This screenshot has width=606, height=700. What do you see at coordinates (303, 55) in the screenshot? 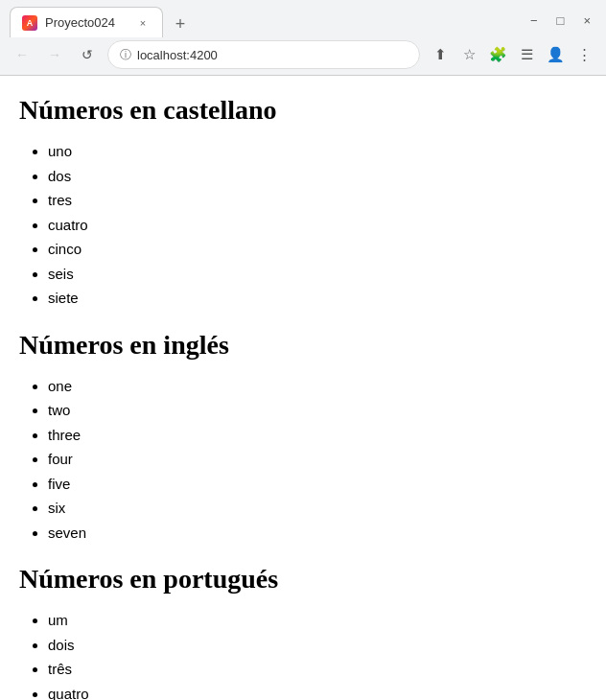
I see `address-bar-row: ← → ↺ ⓘ localhost:4200 ⬆ ☆ 🧩 ☰ 👤 ⋮` at bounding box center [303, 55].